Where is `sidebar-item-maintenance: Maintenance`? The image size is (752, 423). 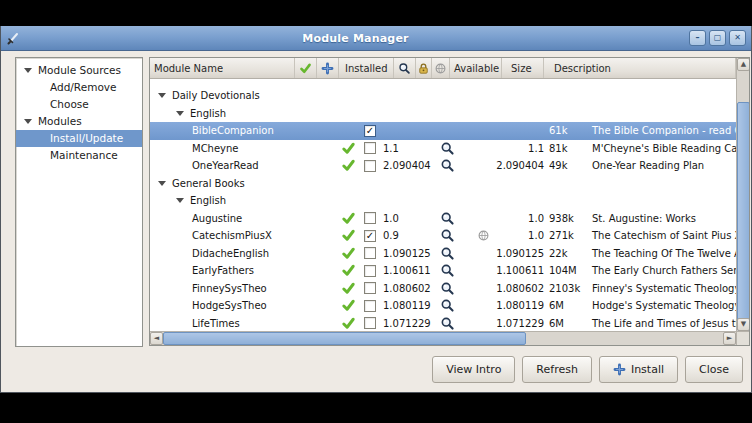 sidebar-item-maintenance: Maintenance is located at coordinates (79, 156).